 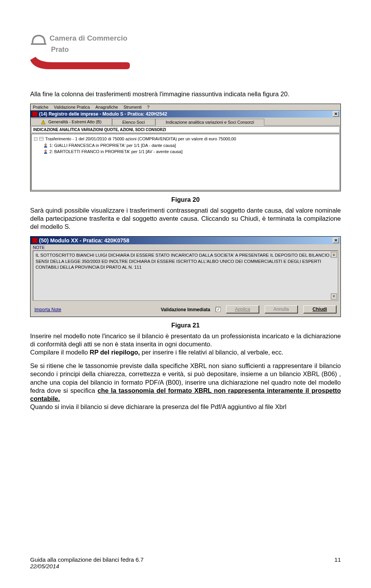 I want to click on menu-strumenti: Strumenti, so click(x=132, y=107).